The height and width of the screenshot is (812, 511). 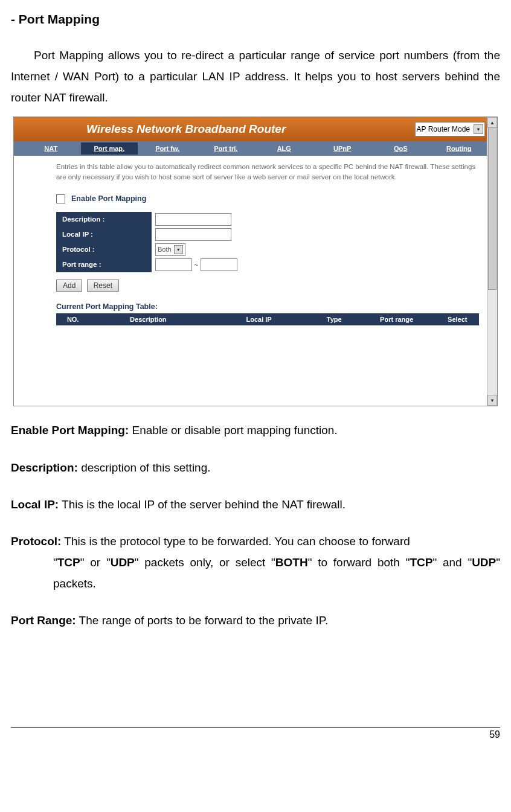 I want to click on def-description: Description: description of this setting…, so click(x=256, y=467).